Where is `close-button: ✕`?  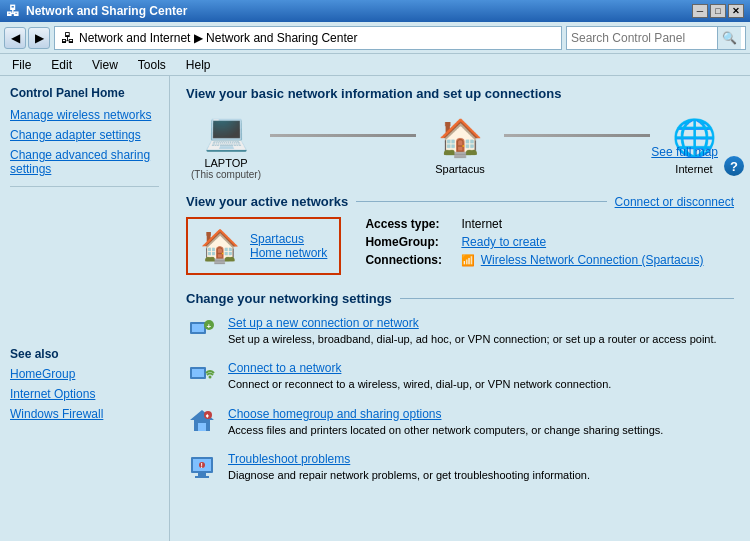
close-button: ✕ is located at coordinates (736, 11).